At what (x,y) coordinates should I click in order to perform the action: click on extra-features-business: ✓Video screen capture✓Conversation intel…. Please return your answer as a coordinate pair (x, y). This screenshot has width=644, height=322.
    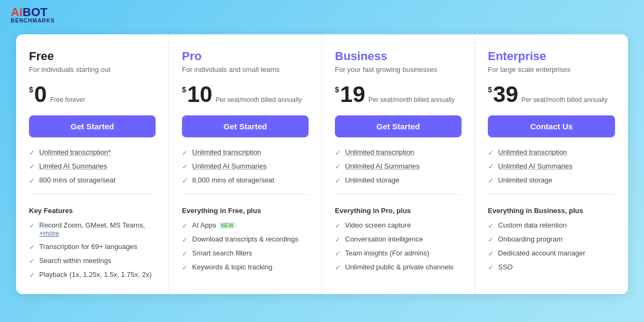
    Looking at the image, I should click on (398, 246).